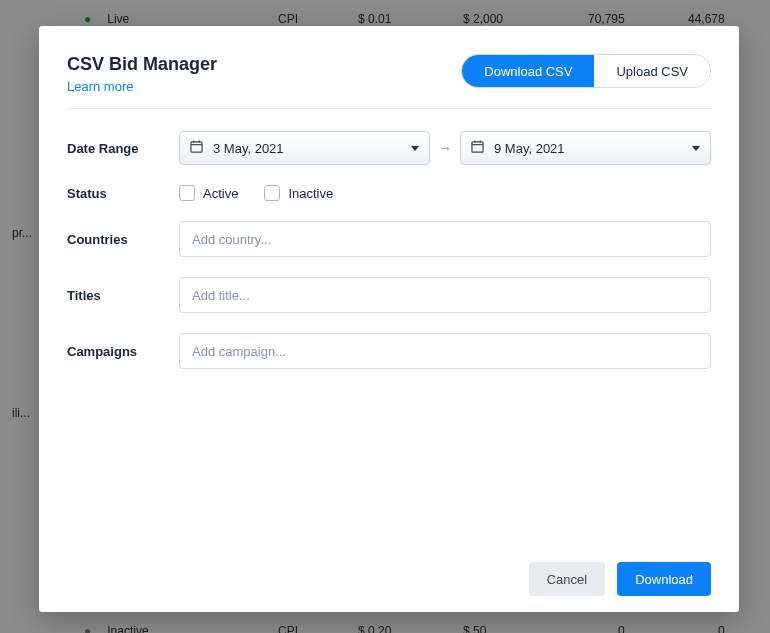 Image resolution: width=770 pixels, height=633 pixels. I want to click on campaigns-input, so click(445, 351).